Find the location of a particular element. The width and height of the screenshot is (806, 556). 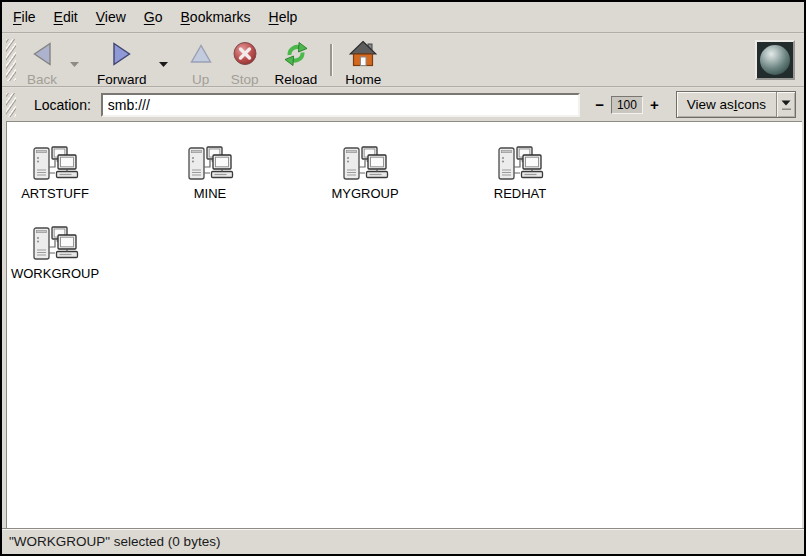

menu-bookmarks: Bookmarks is located at coordinates (216, 17).